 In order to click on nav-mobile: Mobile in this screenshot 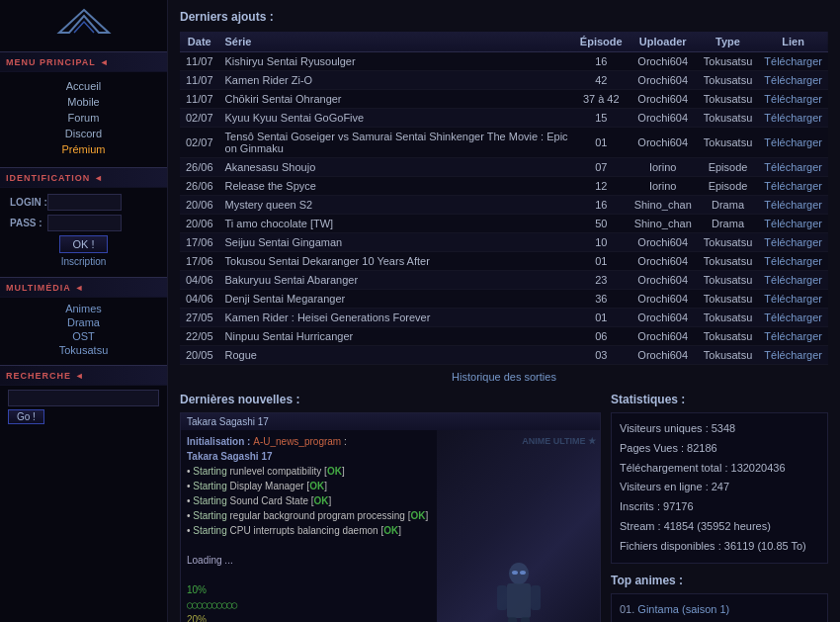, I will do `click(83, 102)`.